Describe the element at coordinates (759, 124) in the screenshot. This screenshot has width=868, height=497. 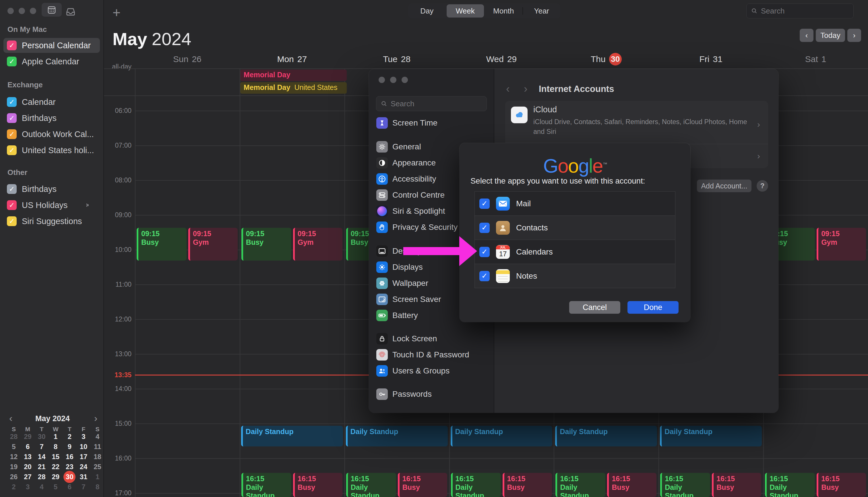
I see `icloud-chevron-icon: ›` at that location.